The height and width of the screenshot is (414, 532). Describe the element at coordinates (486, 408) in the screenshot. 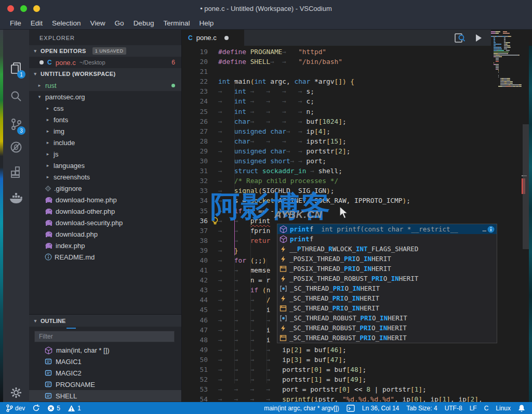

I see `status-right-item-6: C` at that location.